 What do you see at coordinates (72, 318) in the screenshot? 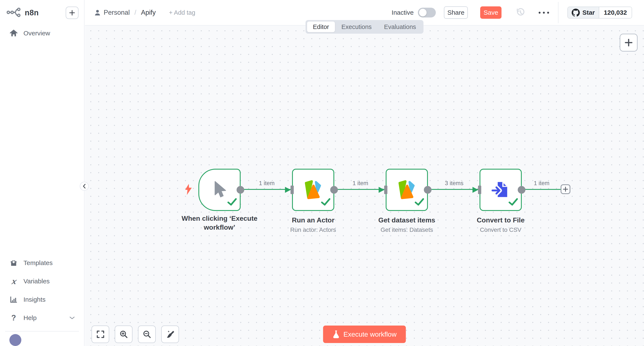
I see `chevron-down-icon` at bounding box center [72, 318].